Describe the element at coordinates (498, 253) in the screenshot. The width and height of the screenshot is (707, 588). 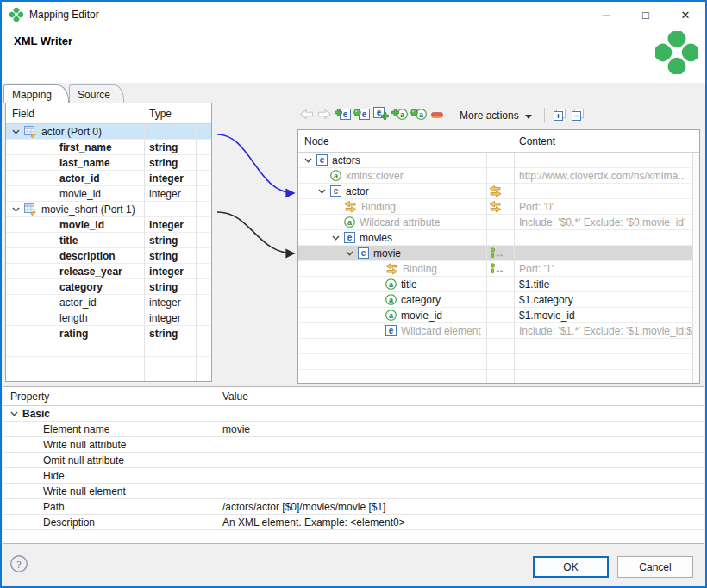
I see `node-row: emovie` at that location.